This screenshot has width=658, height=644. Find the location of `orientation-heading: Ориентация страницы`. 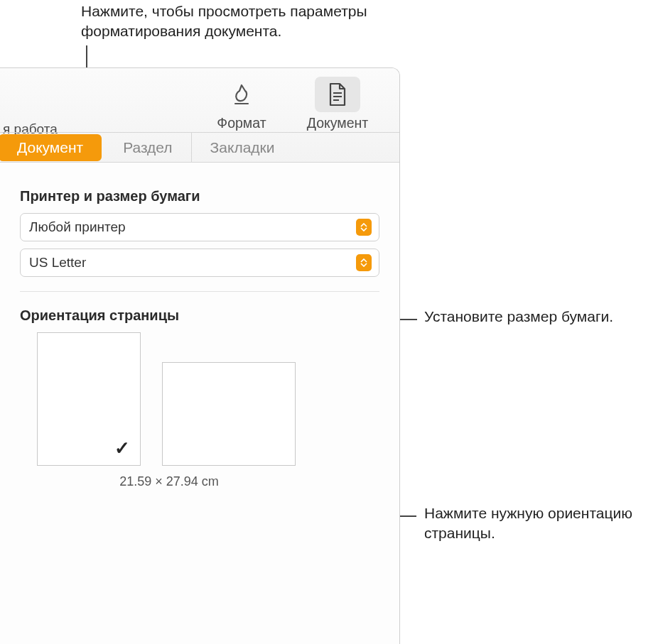

orientation-heading: Ориентация страницы is located at coordinates (200, 315).